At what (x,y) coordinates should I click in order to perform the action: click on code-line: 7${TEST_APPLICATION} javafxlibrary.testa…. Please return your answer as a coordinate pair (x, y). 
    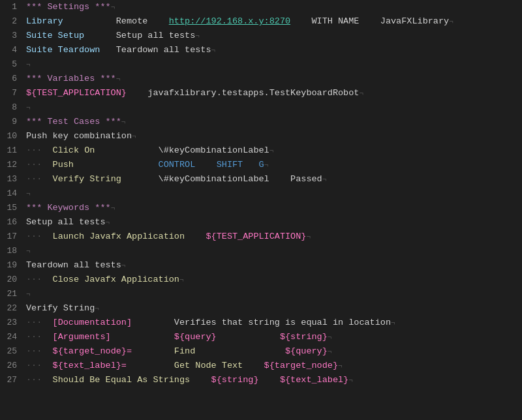
    Looking at the image, I should click on (261, 93).